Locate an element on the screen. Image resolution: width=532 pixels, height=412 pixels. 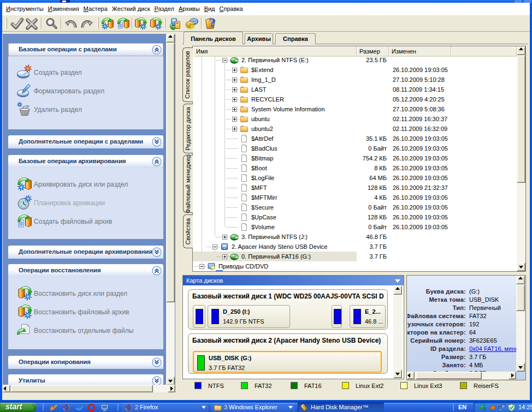
sidebar-action-schedule-archive: Планировка архивации is located at coordinates (86, 203).